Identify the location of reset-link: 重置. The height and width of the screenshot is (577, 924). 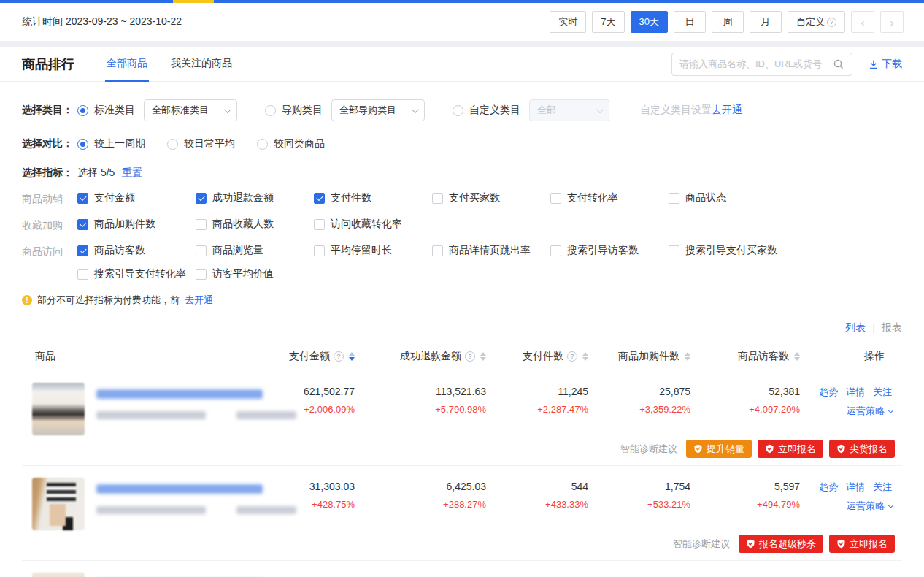
(132, 173).